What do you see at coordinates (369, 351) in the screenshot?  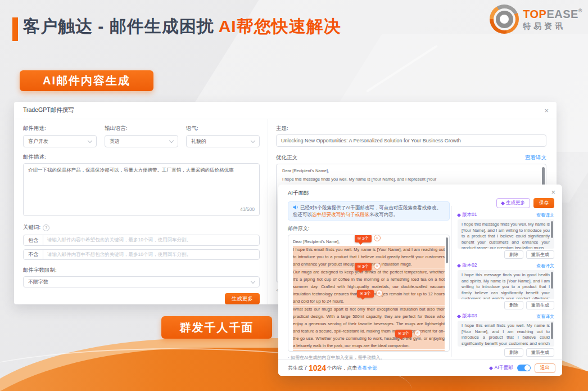 I see `highlighted-paragraph: As a direct manufacturer, we are able to…` at bounding box center [369, 351].